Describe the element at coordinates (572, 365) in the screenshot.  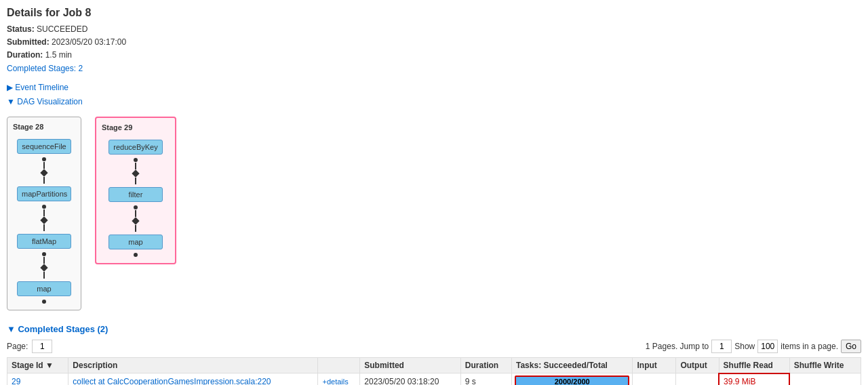
I see `col-tasks: Tasks: Succeeded/Total` at that location.